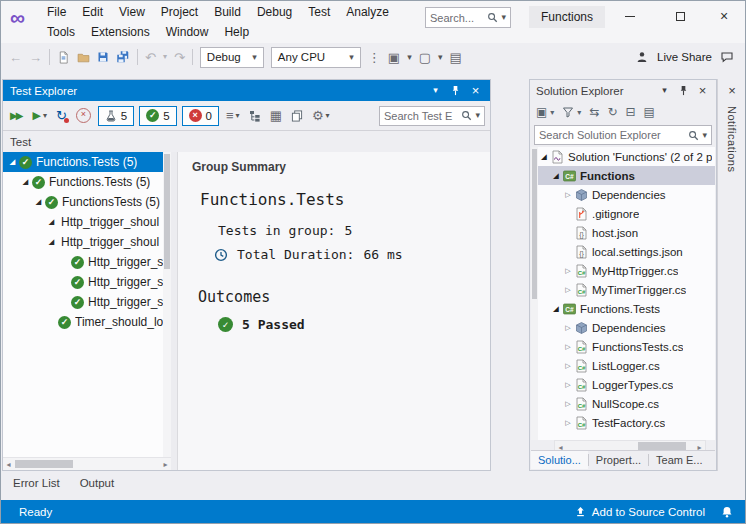 The height and width of the screenshot is (524, 746). What do you see at coordinates (232, 58) in the screenshot?
I see `solution-configurations-dropdown: Debug` at bounding box center [232, 58].